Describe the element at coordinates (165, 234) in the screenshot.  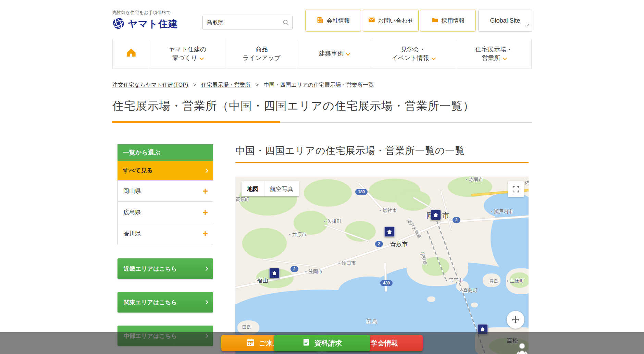
I see `sidebar-item-kagawa: 香川県 +` at that location.